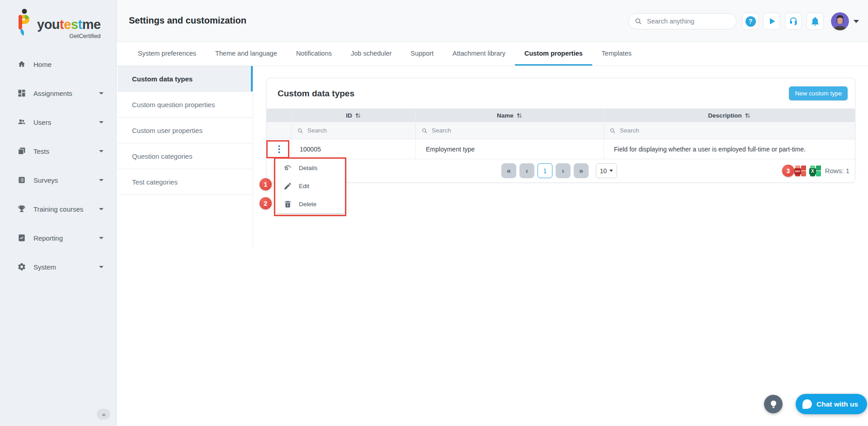 The height and width of the screenshot is (426, 868). Describe the element at coordinates (504, 130) in the screenshot. I see `name-search-input` at that location.